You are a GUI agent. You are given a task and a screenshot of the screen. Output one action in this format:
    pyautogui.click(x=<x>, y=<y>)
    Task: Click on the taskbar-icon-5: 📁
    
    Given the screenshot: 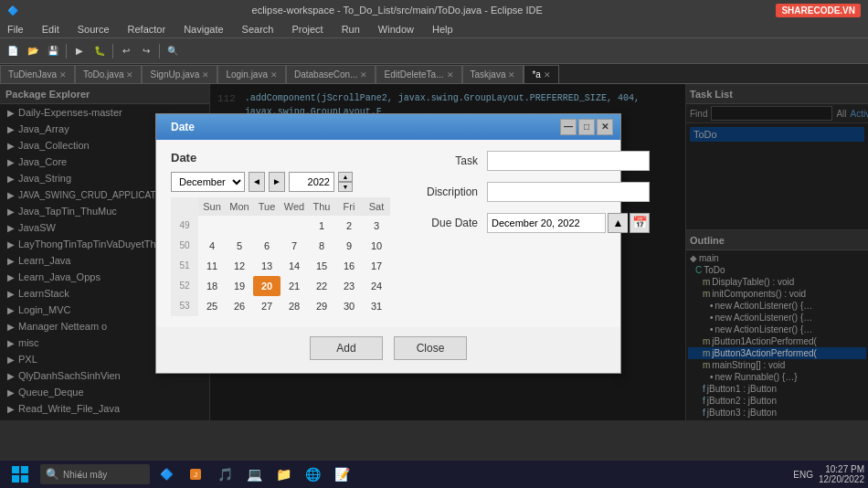 What is the action you would take?
    pyautogui.click(x=283, y=474)
    